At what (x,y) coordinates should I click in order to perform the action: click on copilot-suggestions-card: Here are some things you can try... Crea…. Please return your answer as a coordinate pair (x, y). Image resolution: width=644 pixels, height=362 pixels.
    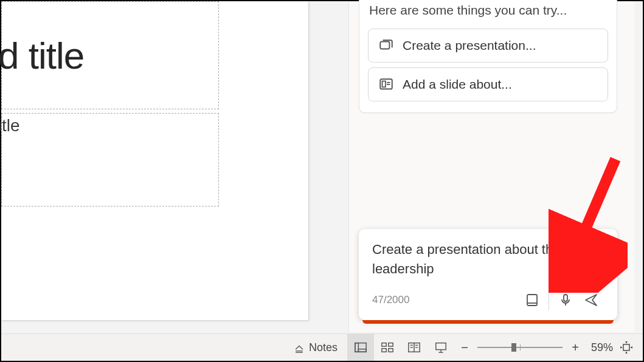
    Looking at the image, I should click on (488, 56).